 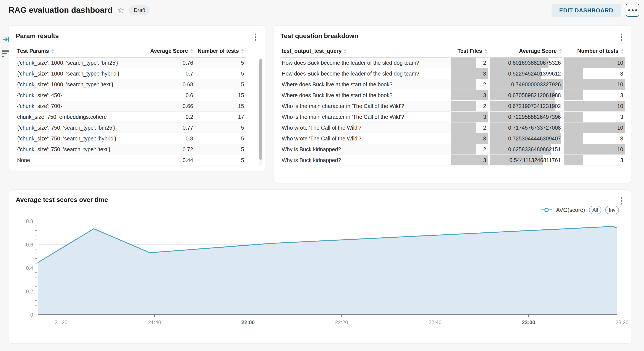 What do you see at coordinates (453, 128) in the screenshot?
I see `table-row: Who wrote 'The Call of the Wild'?20.7174…` at bounding box center [453, 128].